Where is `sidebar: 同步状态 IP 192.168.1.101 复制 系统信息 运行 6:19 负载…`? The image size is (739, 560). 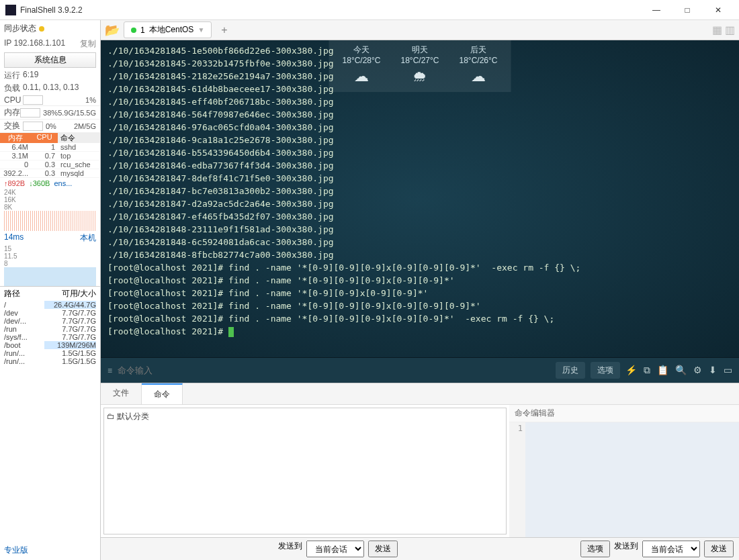 sidebar: 同步状态 IP 192.168.1.101 复制 系统信息 运行 6:19 负载… is located at coordinates (50, 290).